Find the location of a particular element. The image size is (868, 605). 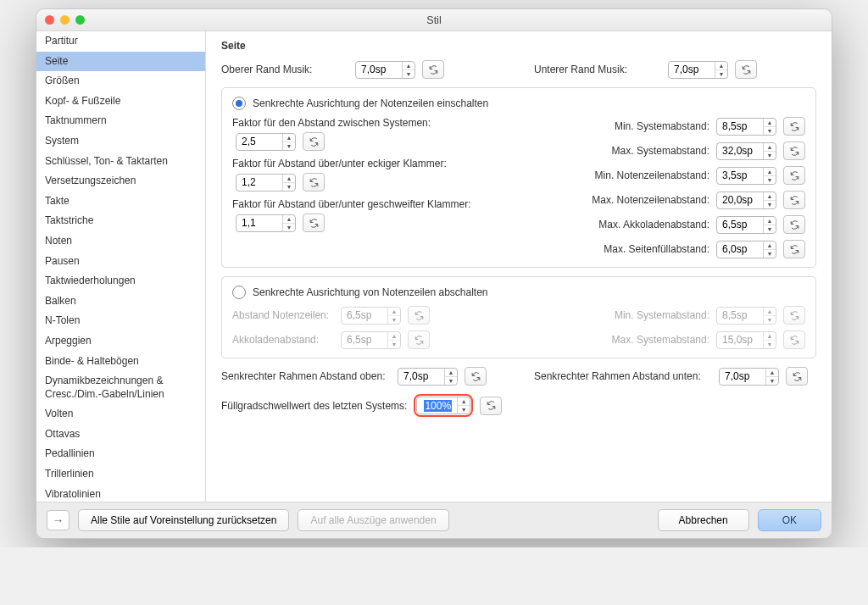

cancel-button: Abbrechen is located at coordinates (704, 520).